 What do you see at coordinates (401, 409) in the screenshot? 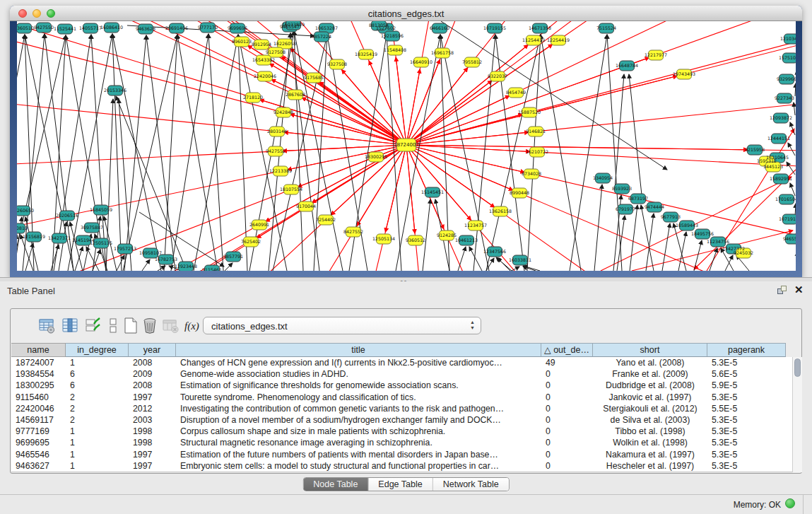
I see `table-row: 2242004622012Investigating the contribut…` at bounding box center [401, 409].